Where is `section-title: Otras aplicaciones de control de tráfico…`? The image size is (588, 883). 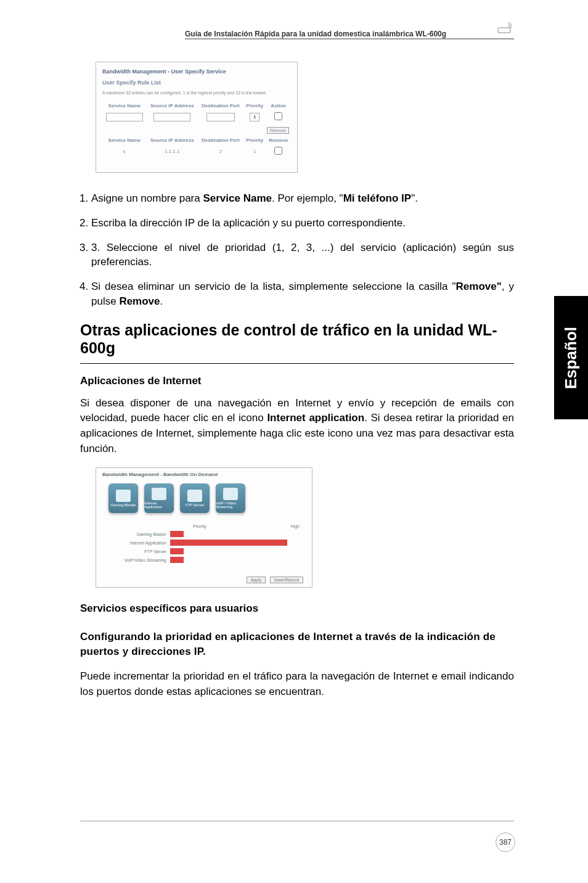 section-title: Otras aplicaciones de control de tráfico… is located at coordinates (297, 343).